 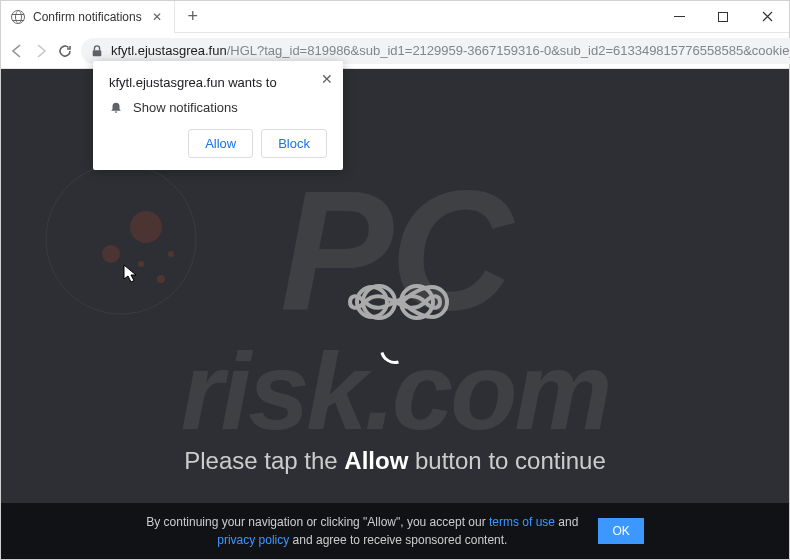 What do you see at coordinates (131, 239) in the screenshot?
I see `decorative-circles` at bounding box center [131, 239].